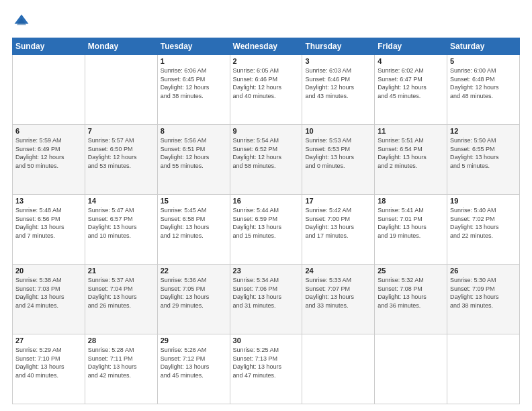 The width and height of the screenshot is (532, 411). Describe the element at coordinates (266, 230) in the screenshot. I see `calendar-cell: 16Sunrise: 5:44 AM Sunset: 6:59 PM Dayli…` at that location.